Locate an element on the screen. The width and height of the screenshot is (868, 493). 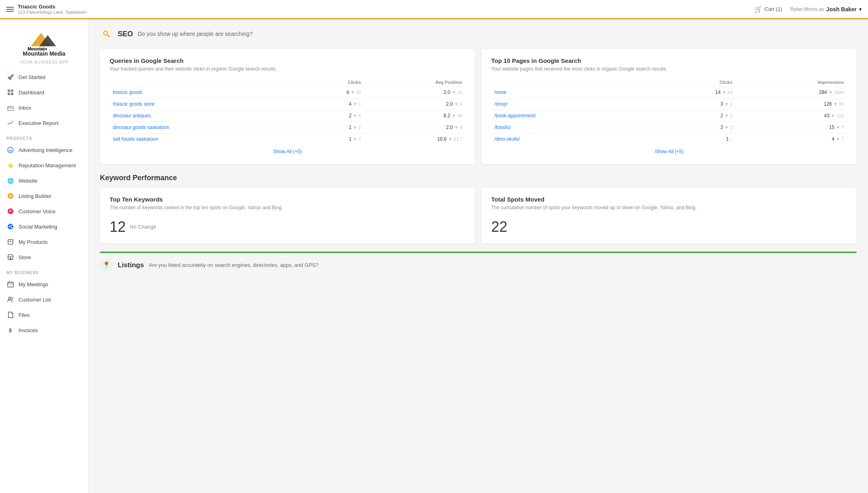
top-ten-keywords-card: Top Ten Keywords The number of keywords … is located at coordinates (288, 216).